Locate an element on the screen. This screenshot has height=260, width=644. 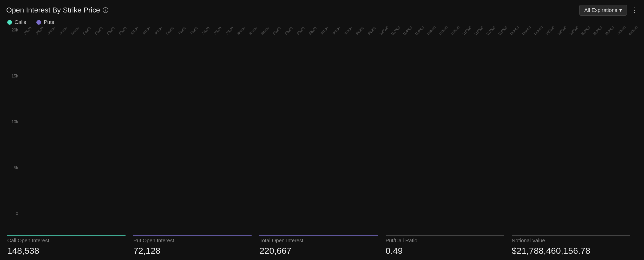
notional-label: Notional Value is located at coordinates (571, 241).